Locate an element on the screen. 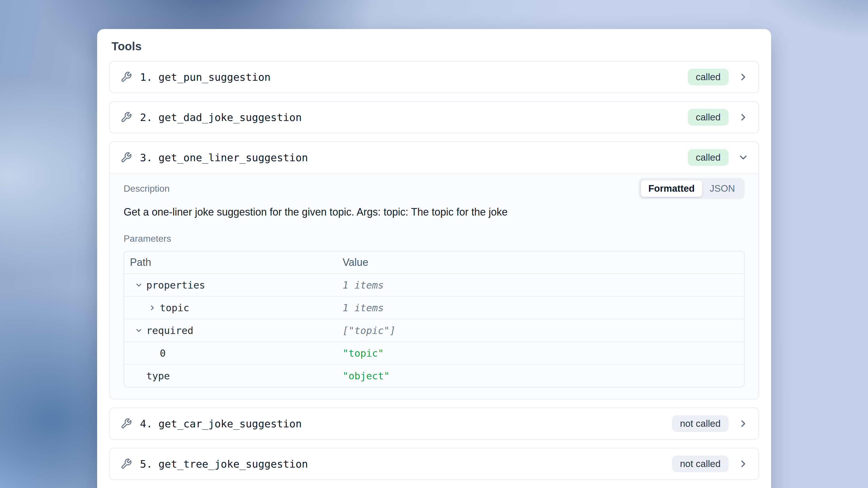 The width and height of the screenshot is (868, 488). tool-header-get_car_joke_suggestion: 4.get_car_joke_suggestion not called is located at coordinates (434, 424).